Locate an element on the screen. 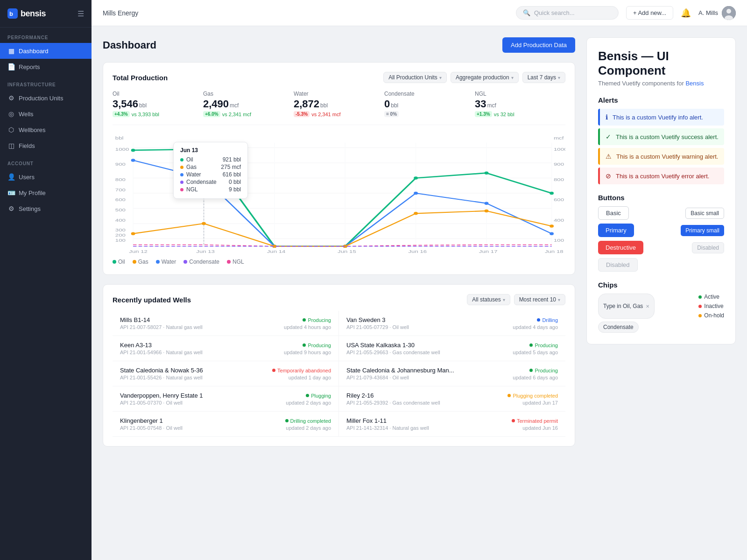  well-name: Riley 2-16 is located at coordinates (360, 396).